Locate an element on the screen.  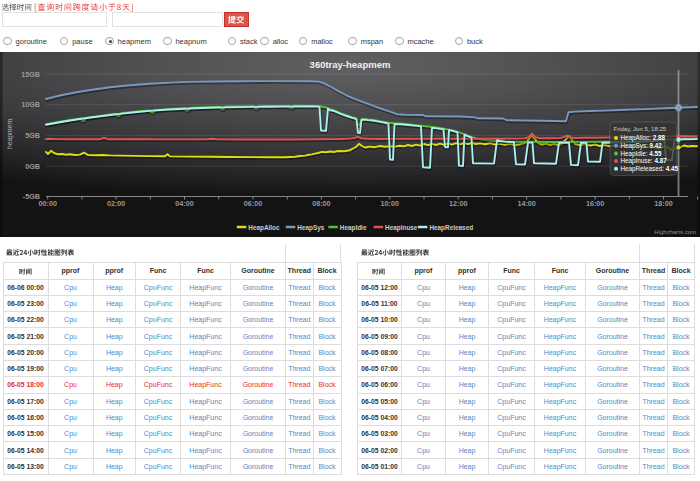
svg-text: 5GB is located at coordinates (32, 136).